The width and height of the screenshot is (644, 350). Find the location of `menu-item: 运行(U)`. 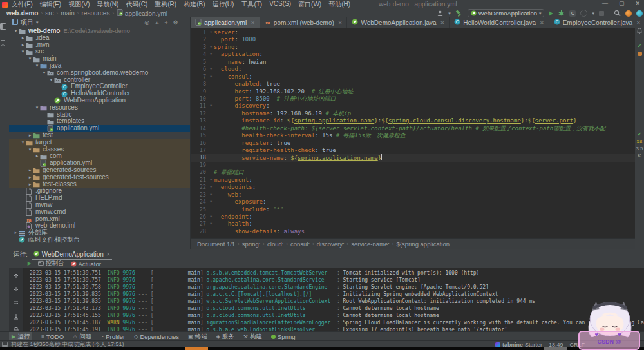

menu-item: 运行(U) is located at coordinates (223, 5).